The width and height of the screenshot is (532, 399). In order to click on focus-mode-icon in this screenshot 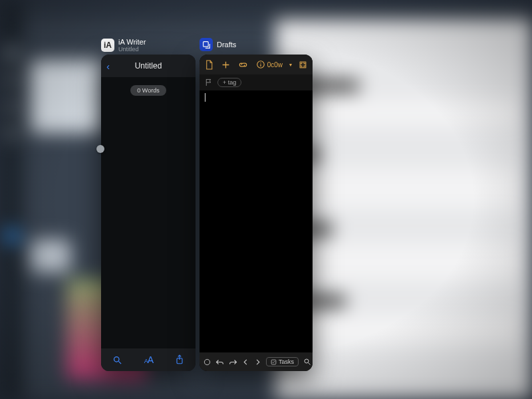, I will do `click(303, 65)`.